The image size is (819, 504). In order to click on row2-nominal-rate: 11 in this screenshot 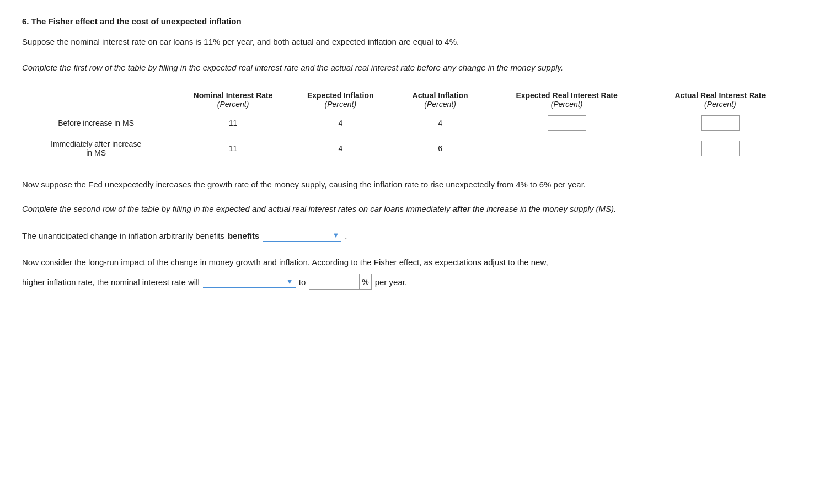, I will do `click(233, 148)`.